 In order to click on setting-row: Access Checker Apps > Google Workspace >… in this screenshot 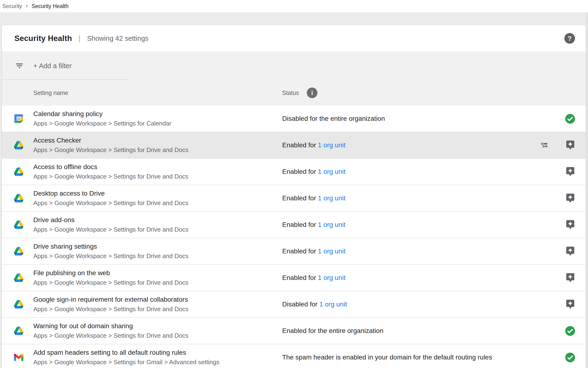, I will do `click(294, 146)`.